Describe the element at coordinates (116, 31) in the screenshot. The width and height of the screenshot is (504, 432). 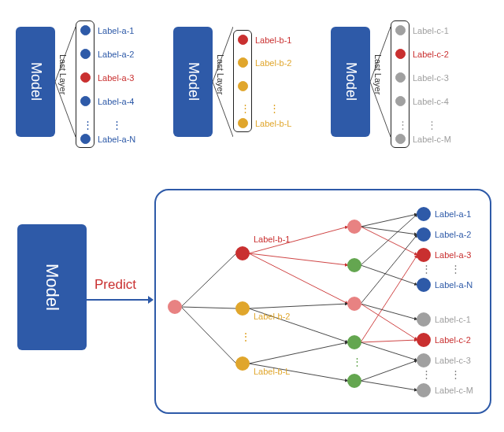
I see `output-label: Label-a-1` at that location.